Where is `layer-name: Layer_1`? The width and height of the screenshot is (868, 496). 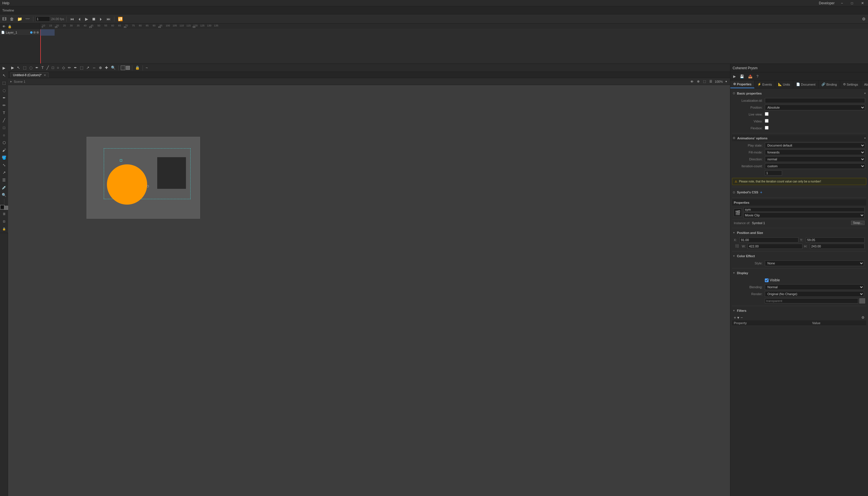 layer-name: Layer_1 is located at coordinates (17, 32).